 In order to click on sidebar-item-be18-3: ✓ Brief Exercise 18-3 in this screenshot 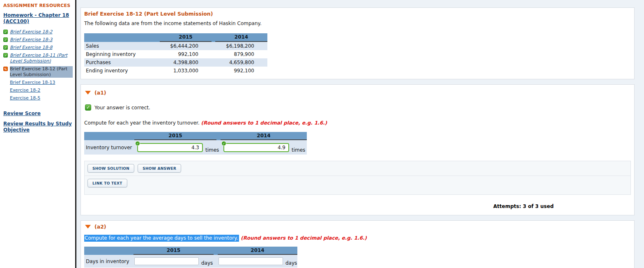, I will do `click(38, 40)`.